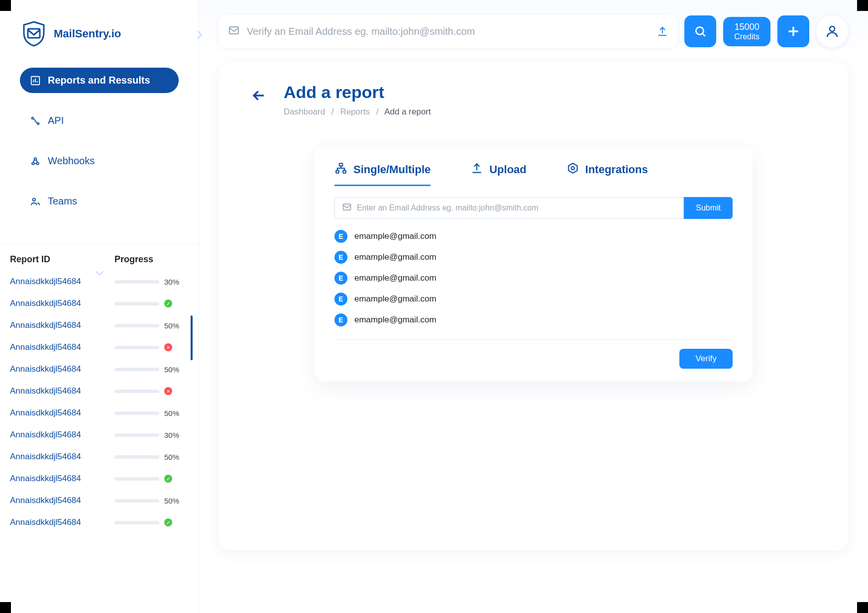 This screenshot has width=868, height=613. Describe the element at coordinates (534, 339) in the screenshot. I see `divider` at that location.